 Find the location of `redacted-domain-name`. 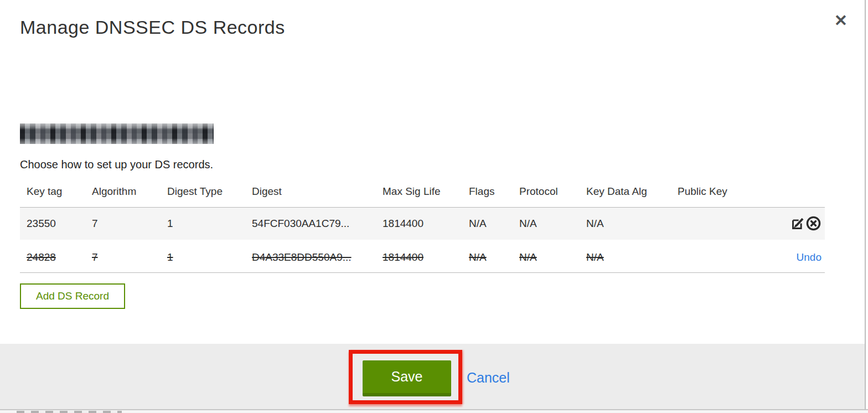

redacted-domain-name is located at coordinates (117, 134).